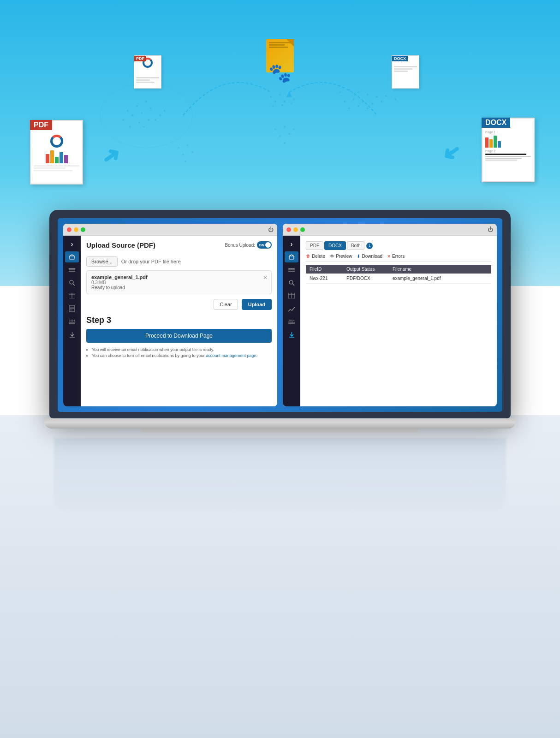 Image resolution: width=560 pixels, height=738 pixels. I want to click on right-sidebar-icon-table, so click(292, 296).